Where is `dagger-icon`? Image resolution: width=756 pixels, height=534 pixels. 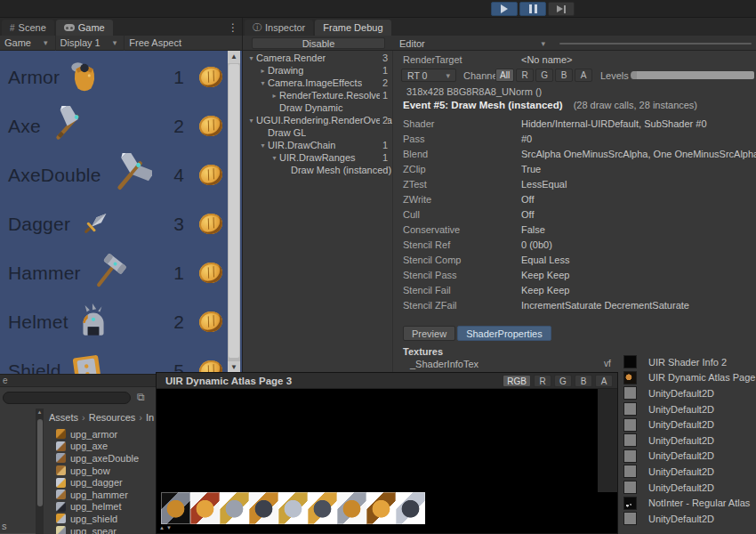 dagger-icon is located at coordinates (94, 224).